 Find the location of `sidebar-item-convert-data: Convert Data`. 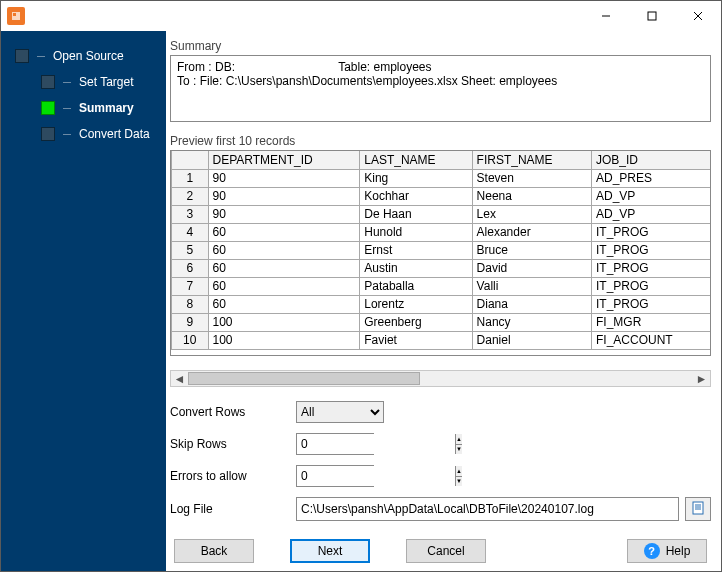

sidebar-item-convert-data: Convert Data is located at coordinates (84, 134).